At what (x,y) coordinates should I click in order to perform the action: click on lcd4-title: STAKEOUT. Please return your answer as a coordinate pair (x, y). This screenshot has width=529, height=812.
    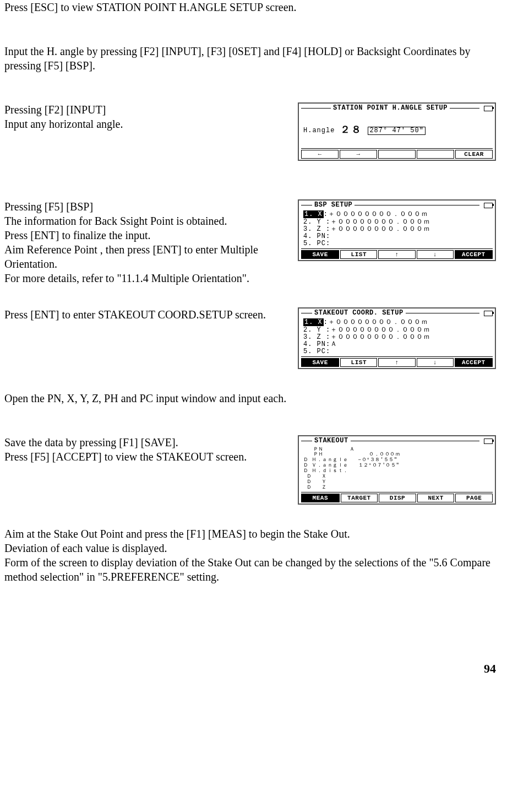
    Looking at the image, I should click on (331, 441).